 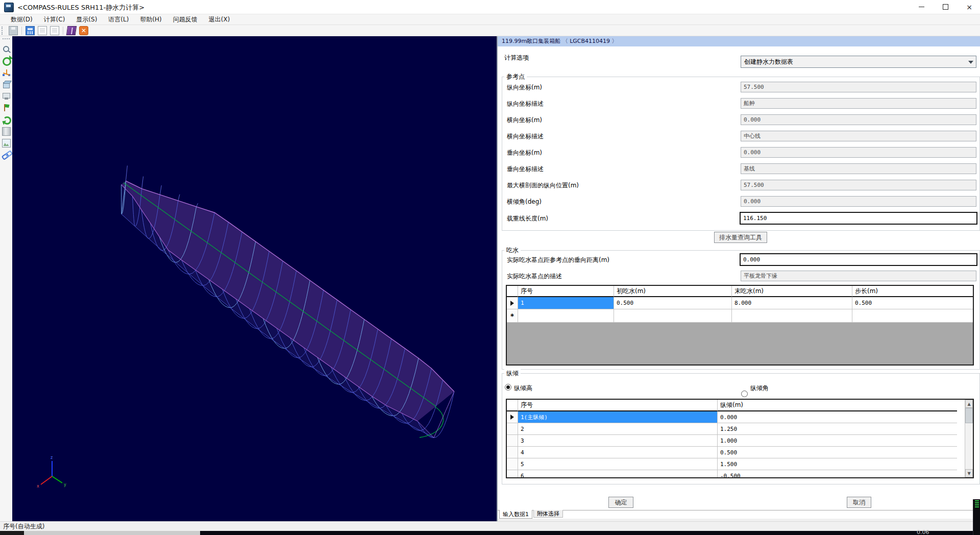 What do you see at coordinates (13, 31) in the screenshot?
I see `save-icon` at bounding box center [13, 31].